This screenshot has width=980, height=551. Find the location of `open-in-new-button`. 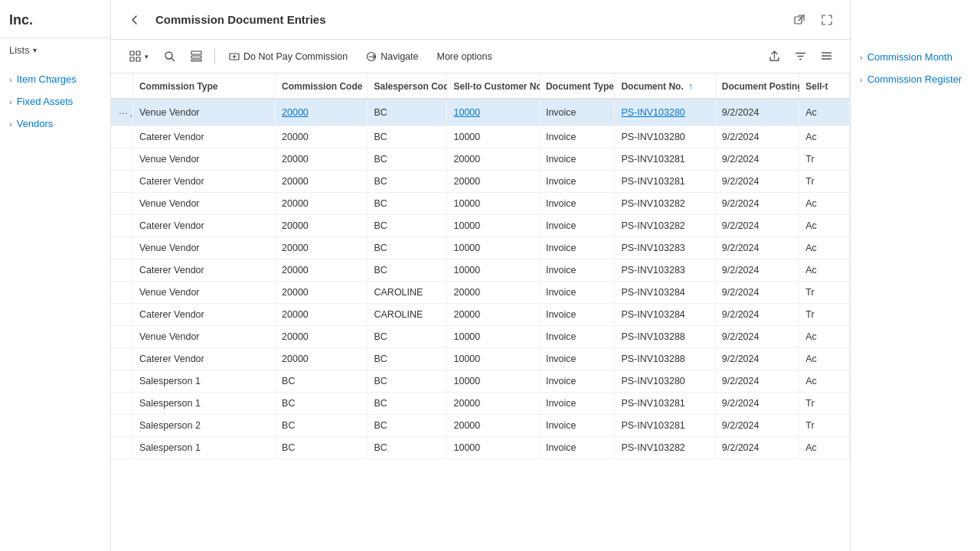

open-in-new-button is located at coordinates (799, 20).